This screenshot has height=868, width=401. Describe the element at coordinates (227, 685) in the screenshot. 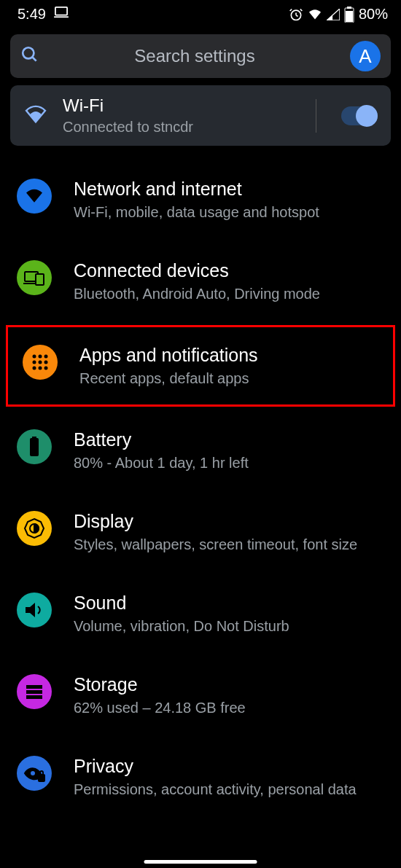

I see `item-title: Storage` at that location.